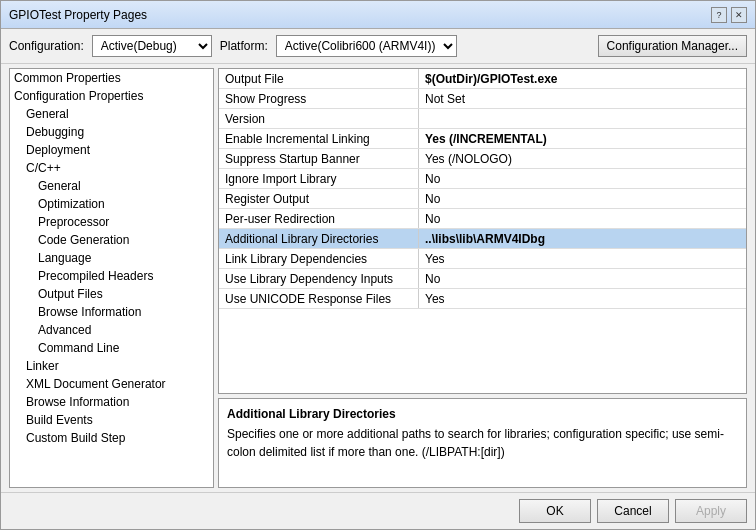 The image size is (756, 530). I want to click on props-key-output-file: Output File, so click(319, 78).